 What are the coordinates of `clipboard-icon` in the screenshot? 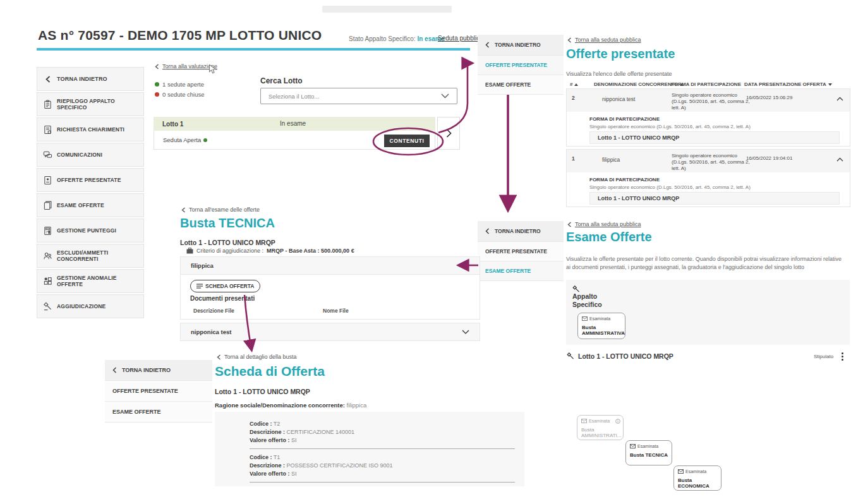 It's located at (48, 105).